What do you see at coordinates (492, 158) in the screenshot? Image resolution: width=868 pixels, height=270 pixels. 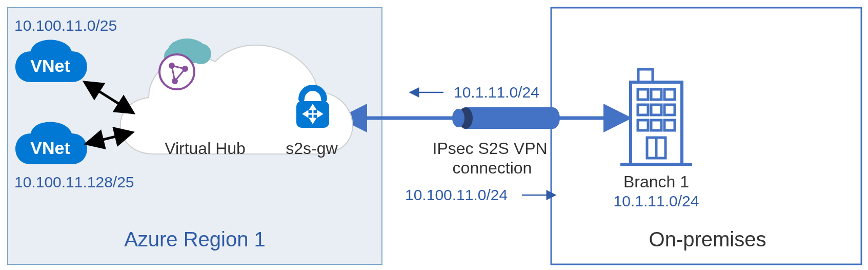 I see `connection-type: IPsec S2S VPN connection` at bounding box center [492, 158].